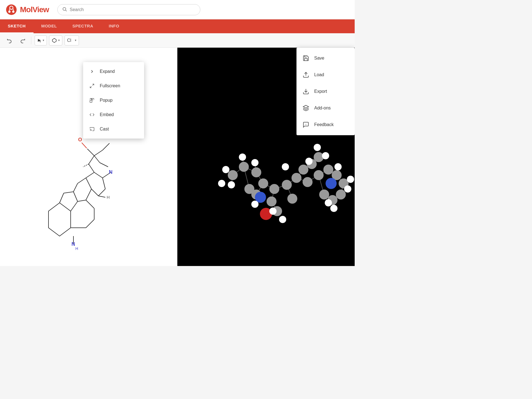 Image resolution: width=532 pixels, height=399 pixels. What do you see at coordinates (44, 40) in the screenshot?
I see `arrow-dropdown: ▾` at bounding box center [44, 40].